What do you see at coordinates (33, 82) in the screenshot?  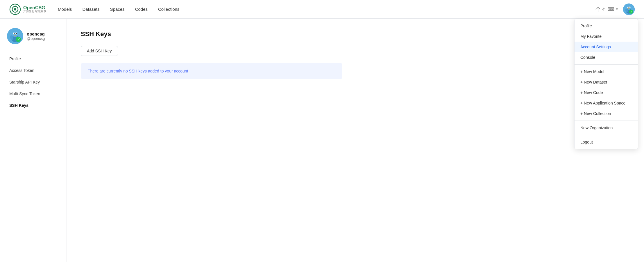 I see `sidebar-item-starship-api-key: Starship API Key` at bounding box center [33, 82].